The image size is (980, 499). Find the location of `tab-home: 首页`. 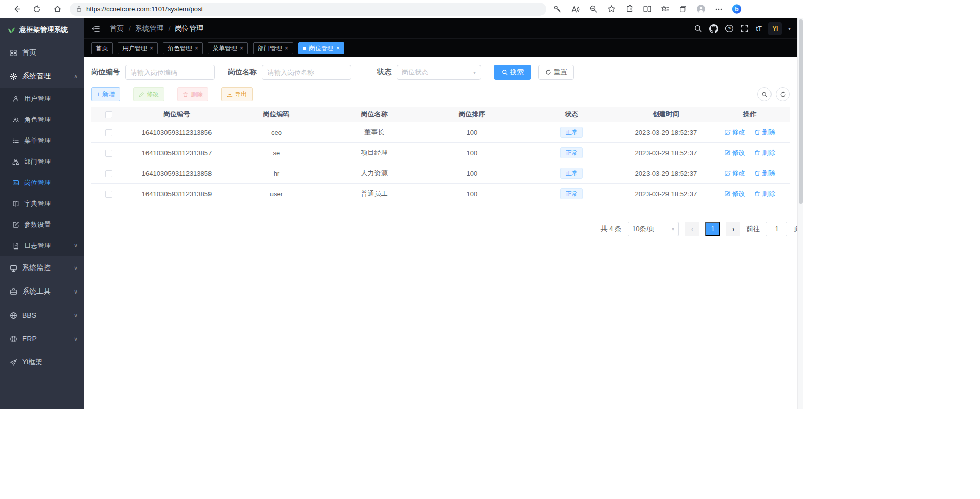

tab-home: 首页 is located at coordinates (102, 48).